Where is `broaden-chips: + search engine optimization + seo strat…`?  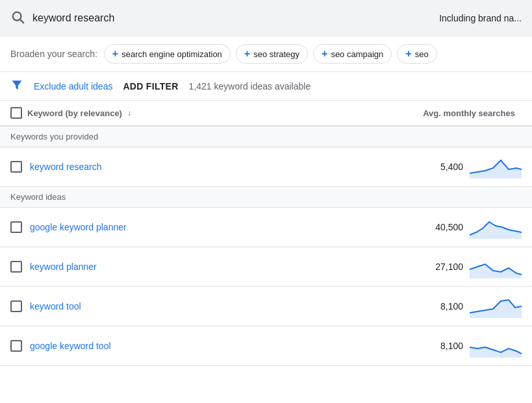
broaden-chips: + search engine optimization + seo strat… is located at coordinates (270, 54).